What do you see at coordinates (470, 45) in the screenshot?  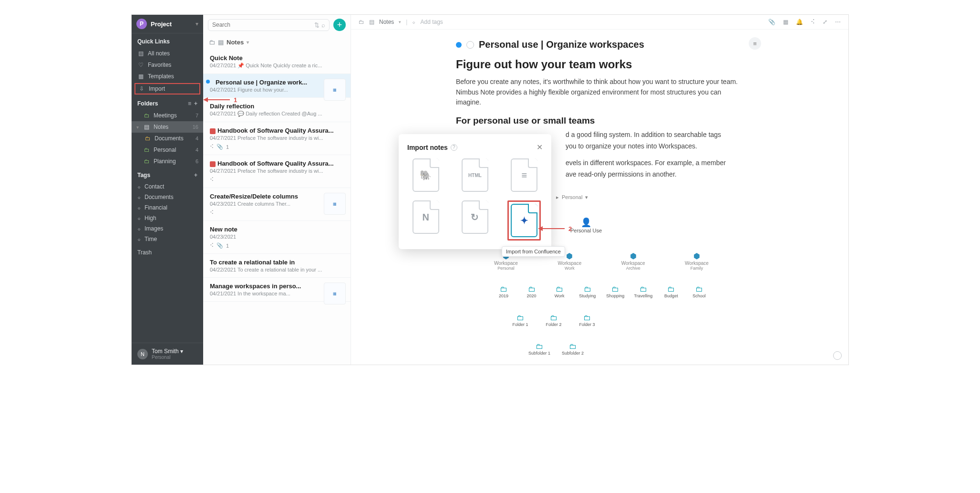 I see `emoji-picker-icon` at bounding box center [470, 45].